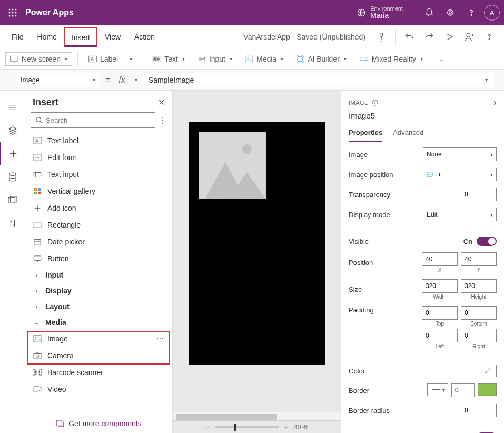 Image resolution: width=504 pixels, height=433 pixels. Describe the element at coordinates (488, 371) in the screenshot. I see `prop-color-picker` at that location.